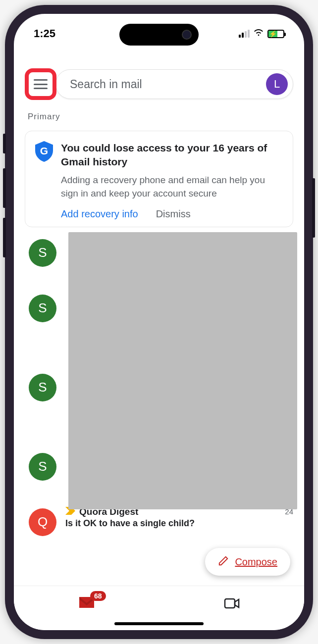 The image size is (318, 644). Describe the element at coordinates (174, 84) in the screenshot. I see `search-input: Search in mail L` at that location.